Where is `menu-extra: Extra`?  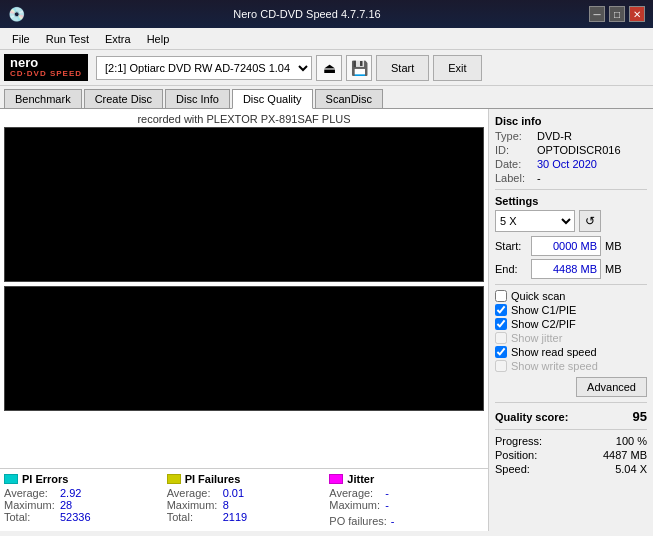 menu-extra: Extra is located at coordinates (118, 39).